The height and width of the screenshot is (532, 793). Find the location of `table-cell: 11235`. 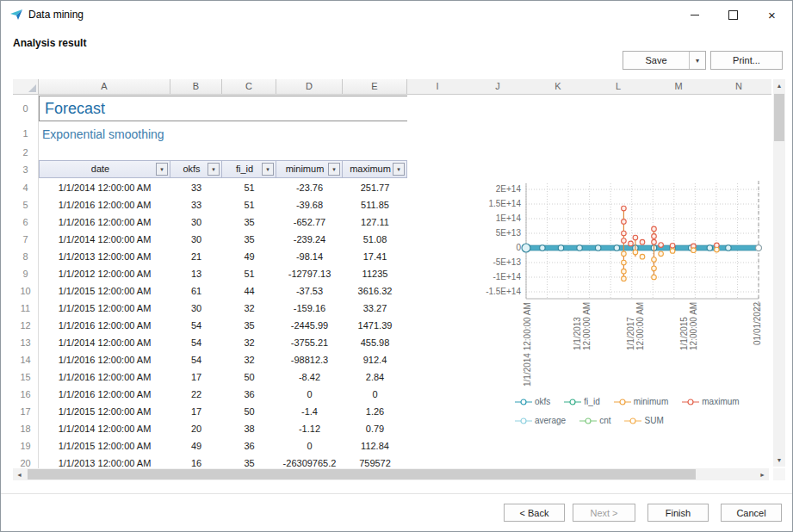

table-cell: 11235 is located at coordinates (375, 274).